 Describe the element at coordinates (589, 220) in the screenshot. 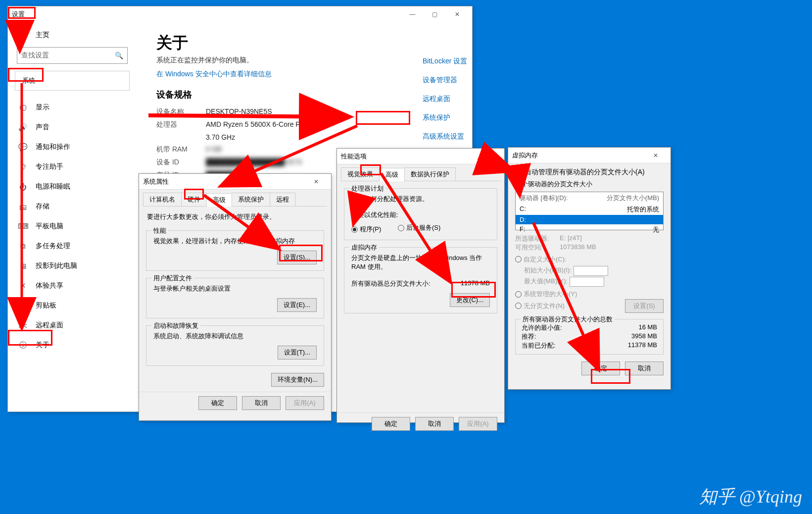

I see `drive-letter: D:` at that location.